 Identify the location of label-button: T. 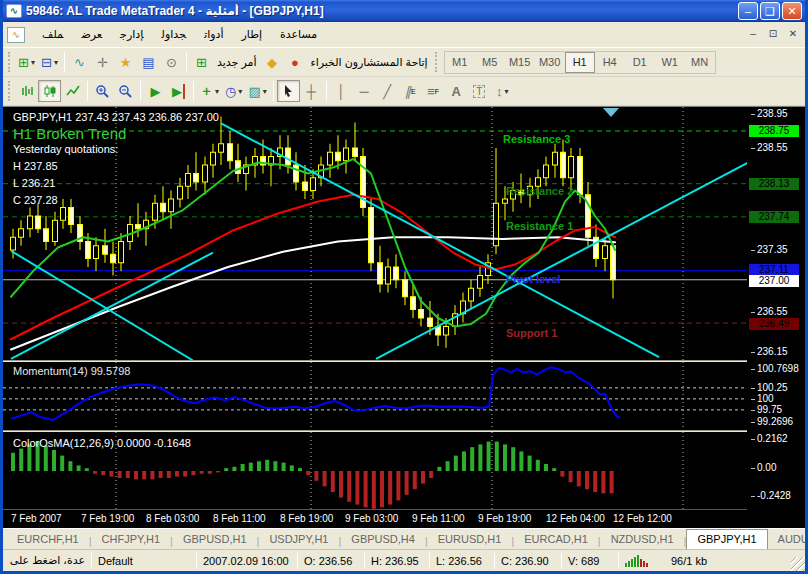
(480, 91).